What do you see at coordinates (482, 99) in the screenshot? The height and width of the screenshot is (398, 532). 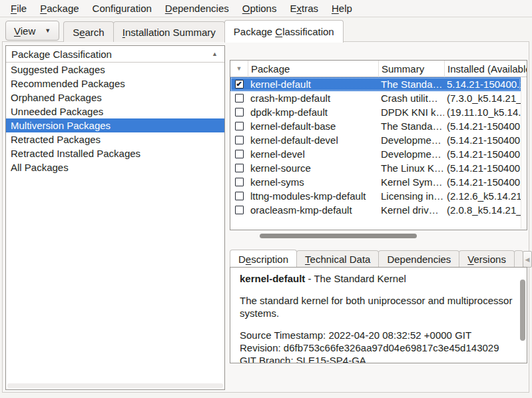 I see `installed-cell: (7.3.0_k5.14.21_15` at bounding box center [482, 99].